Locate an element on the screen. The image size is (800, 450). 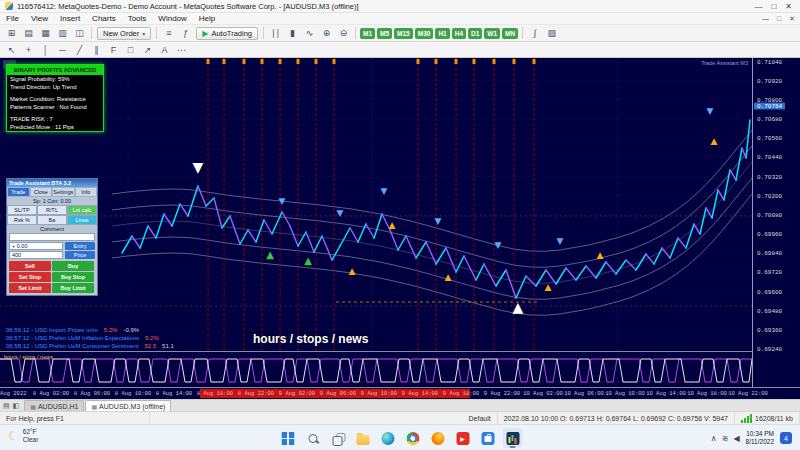
autotrading-button: ▶AutoTrading is located at coordinates (227, 34).